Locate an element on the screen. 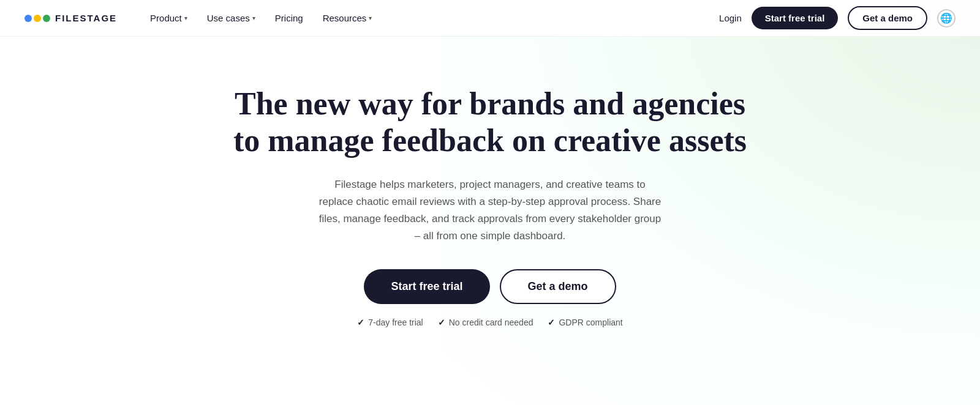  logo-text: FILESTAGE is located at coordinates (86, 18).